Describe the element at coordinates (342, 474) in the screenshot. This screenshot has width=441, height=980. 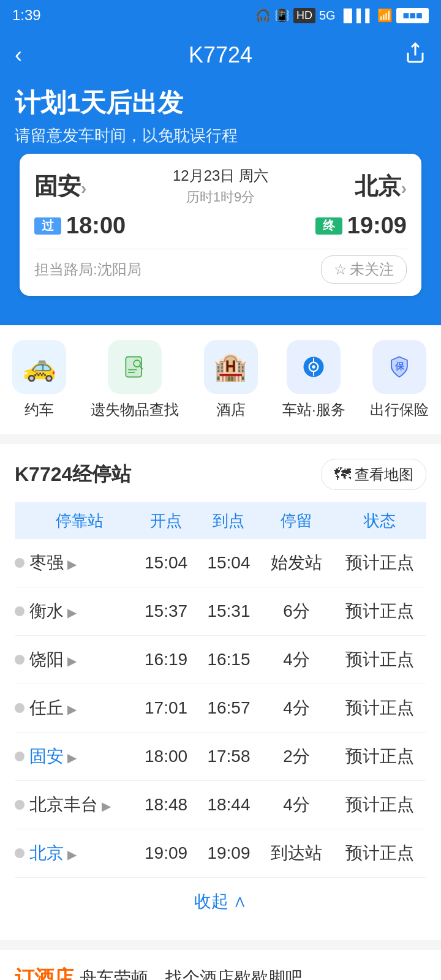
I see `map-icon: 🗺` at that location.